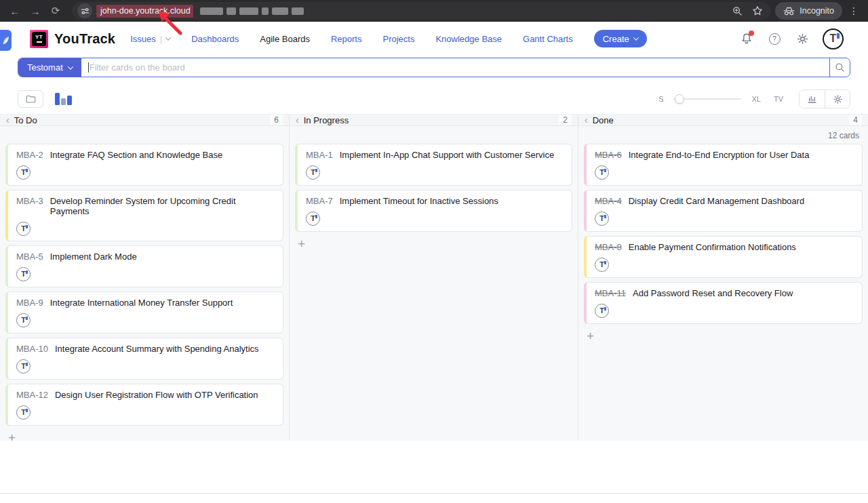 This screenshot has height=503, width=868. What do you see at coordinates (723, 120) in the screenshot?
I see `column-header-done: ‹ Done 4` at bounding box center [723, 120].